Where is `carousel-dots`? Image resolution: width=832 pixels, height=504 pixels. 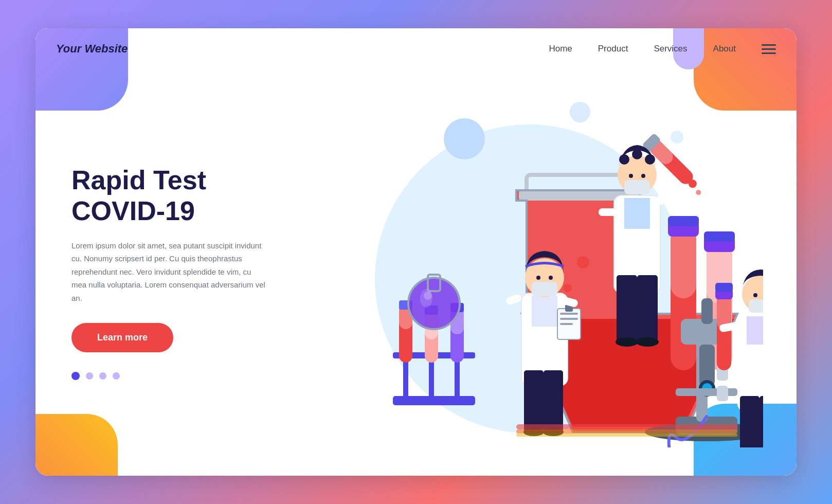 carousel-dots is located at coordinates (182, 376).